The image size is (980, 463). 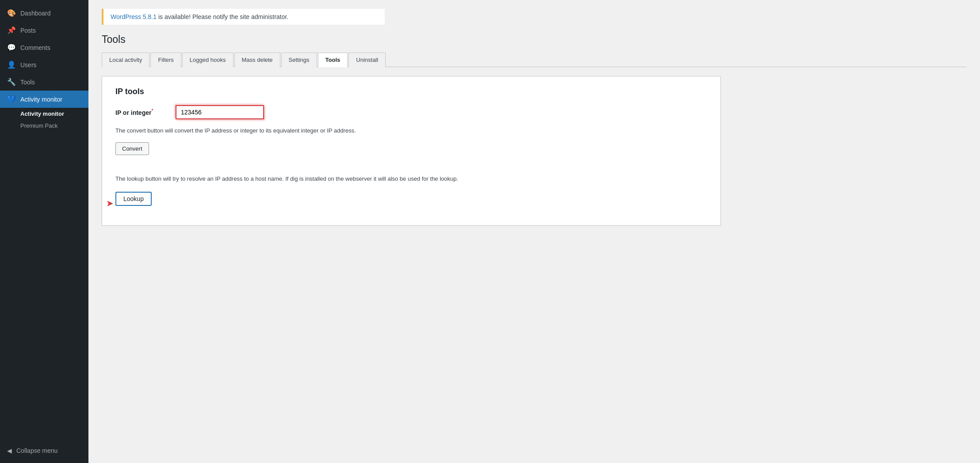 What do you see at coordinates (28, 65) in the screenshot?
I see `sidebar-label-users: Users` at bounding box center [28, 65].